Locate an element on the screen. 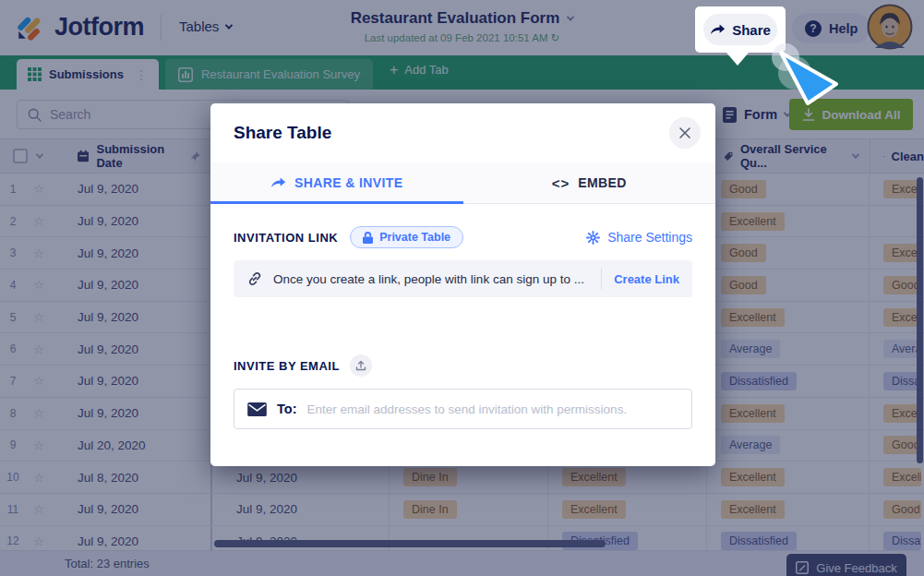 Image resolution: width=924 pixels, height=576 pixels. link-icon is located at coordinates (255, 279).